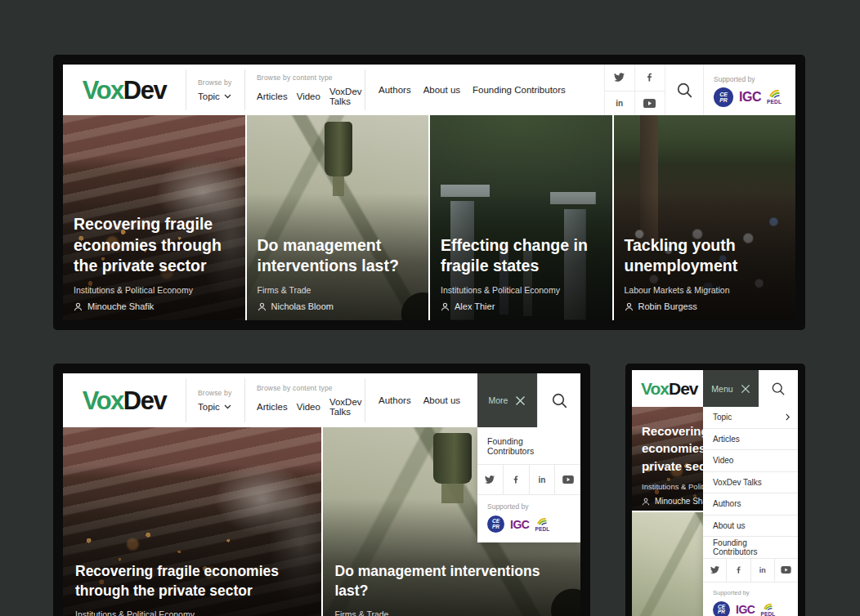  I want to click on menu-item-voxdev-talks: VoxDev Talks, so click(750, 484).